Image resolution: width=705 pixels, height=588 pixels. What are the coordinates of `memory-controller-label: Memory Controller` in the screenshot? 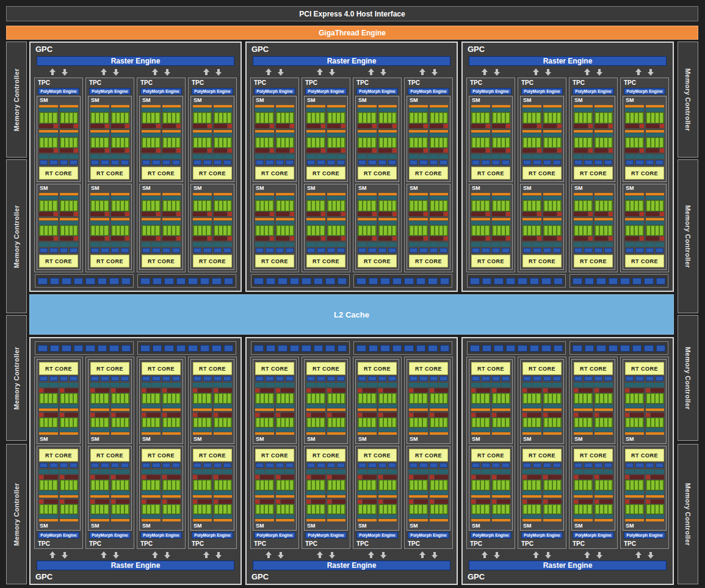 It's located at (688, 237).